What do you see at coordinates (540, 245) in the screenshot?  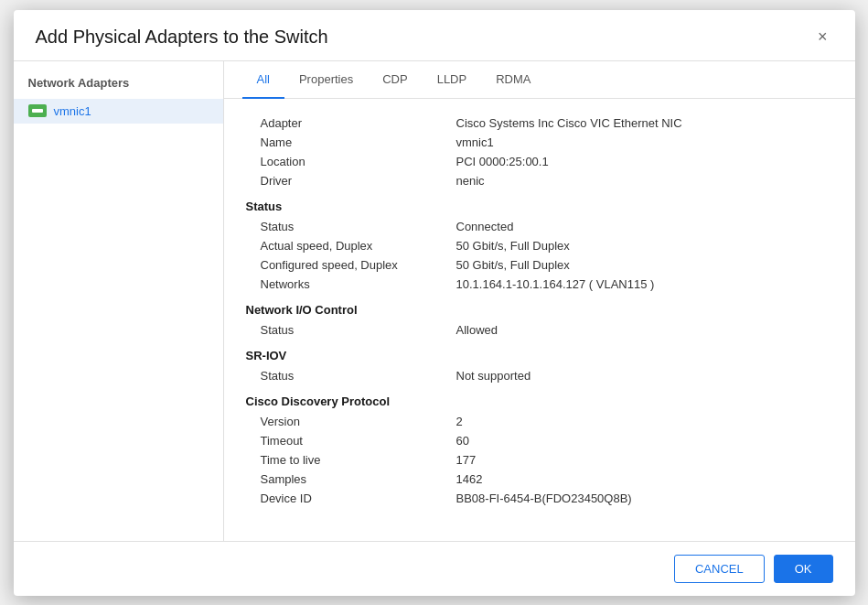 I see `row-actual-speed: Actual speed, Duplex 50 Gbit/s, Full Dup…` at bounding box center [540, 245].